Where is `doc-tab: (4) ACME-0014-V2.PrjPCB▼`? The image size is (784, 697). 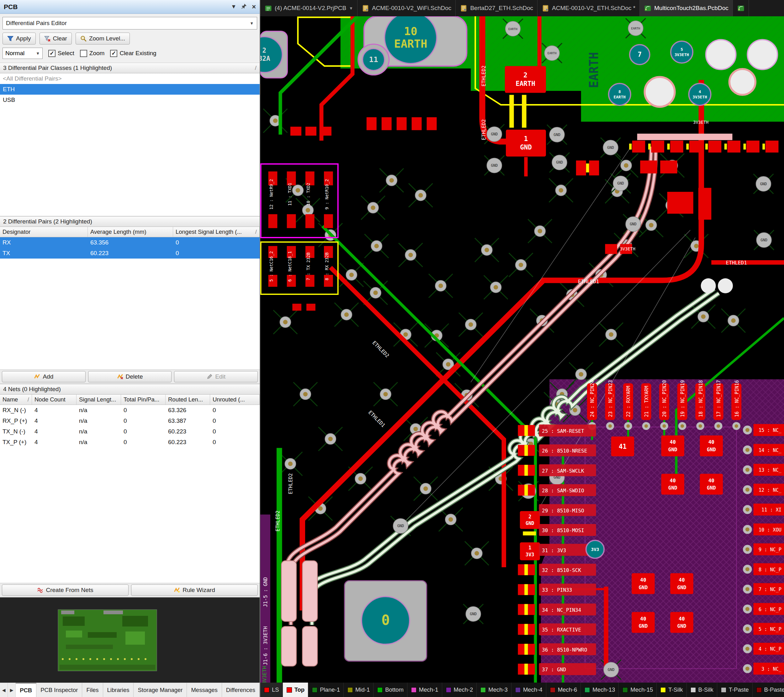 doc-tab: (4) ACME-0014-V2.PrjPCB▼ is located at coordinates (309, 8).